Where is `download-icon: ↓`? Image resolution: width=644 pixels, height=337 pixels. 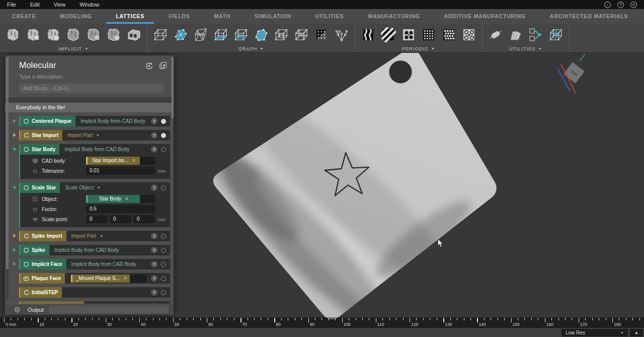 download-icon: ↓ is located at coordinates (608, 5).